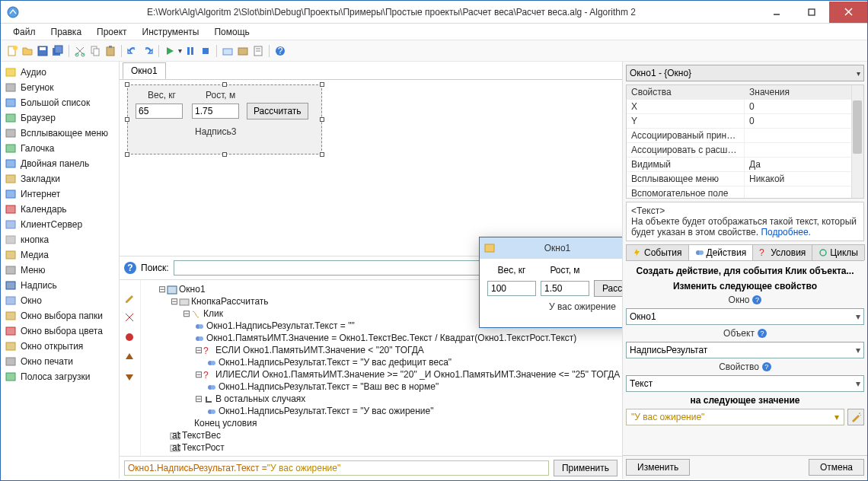  Describe the element at coordinates (59, 103) in the screenshot. I see `toolbox-item: Большой список` at that location.